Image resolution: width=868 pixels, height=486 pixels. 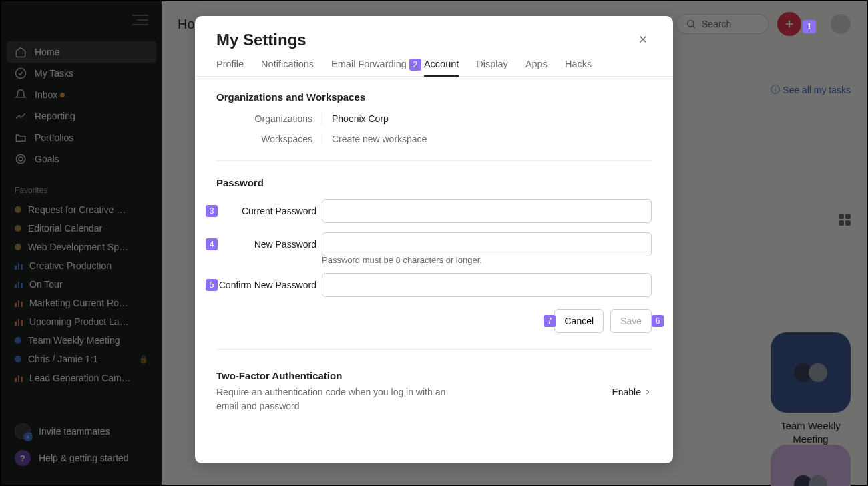 What do you see at coordinates (369, 67) in the screenshot?
I see `tab-email-forwarding: Email Forwarding` at bounding box center [369, 67].